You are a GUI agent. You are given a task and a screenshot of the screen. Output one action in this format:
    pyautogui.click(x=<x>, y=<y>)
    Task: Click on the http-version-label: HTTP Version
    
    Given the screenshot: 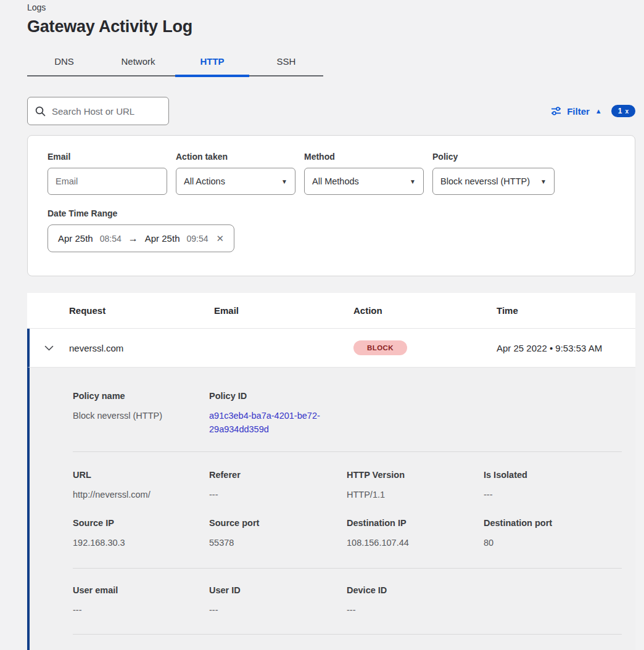 What is the action you would take?
    pyautogui.click(x=415, y=475)
    